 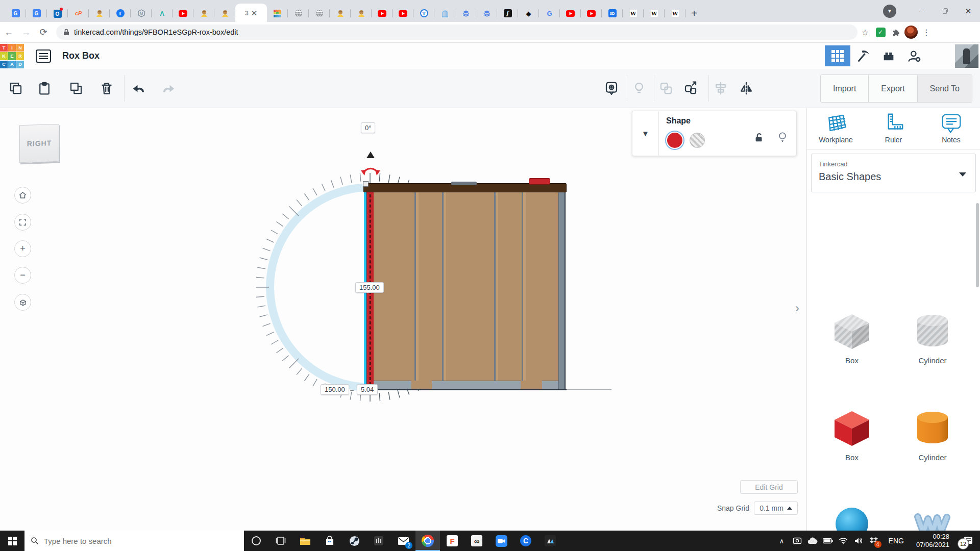 What do you see at coordinates (424, 13) in the screenshot?
I see `tab-thingiverse: T` at bounding box center [424, 13].